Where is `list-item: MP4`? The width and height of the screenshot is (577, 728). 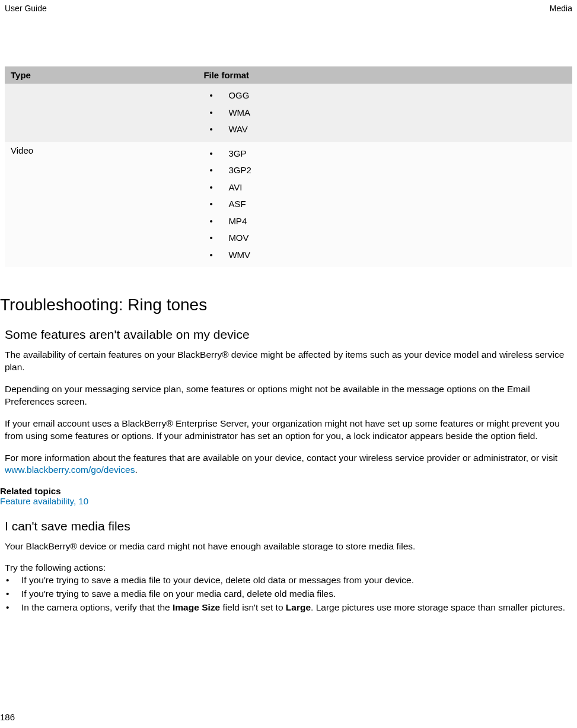 list-item: MP4 is located at coordinates (385, 222).